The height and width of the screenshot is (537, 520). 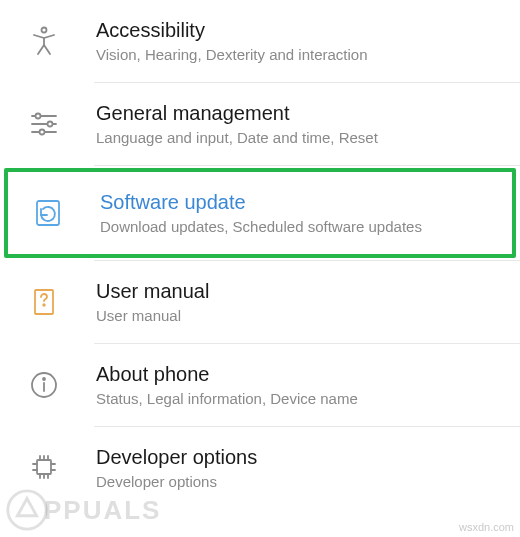 I want to click on settings-item-title: General management, so click(x=298, y=113).